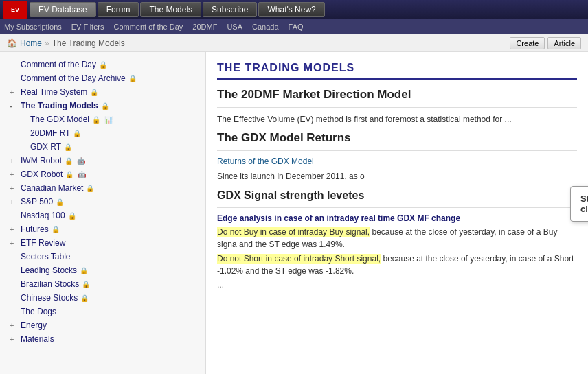 The width and height of the screenshot is (588, 374). What do you see at coordinates (63, 10) in the screenshot?
I see `nav-ev-database: EV Database` at bounding box center [63, 10].